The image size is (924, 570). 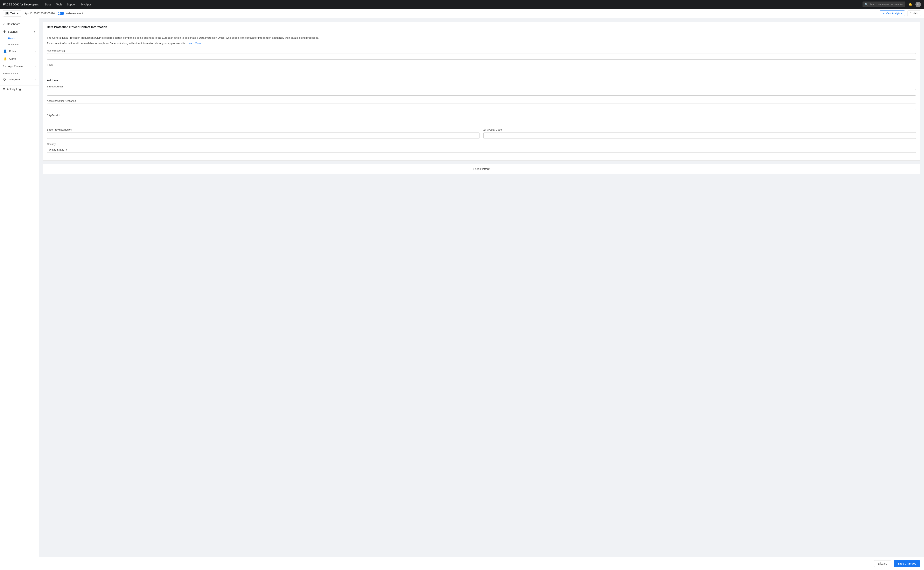 I want to click on card-header: Data Protection Officer Contact Informat…, so click(x=481, y=27).